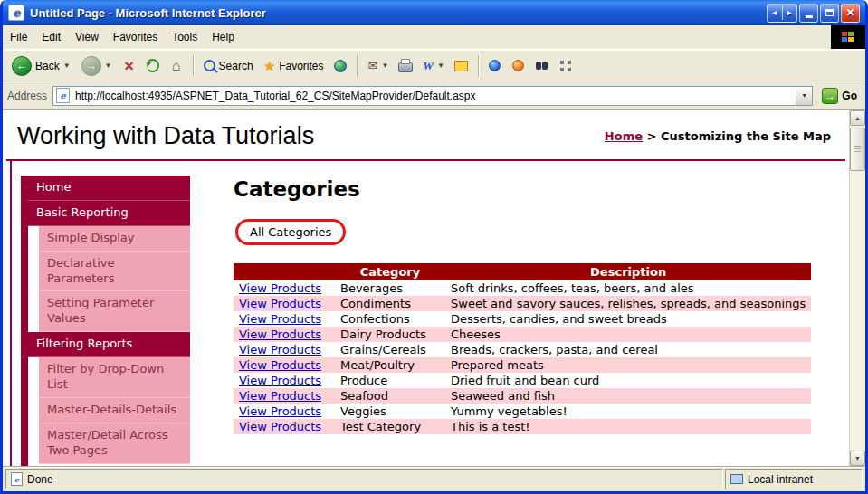 The width and height of the screenshot is (868, 494). What do you see at coordinates (390, 427) in the screenshot?
I see `category-cell: Test Category` at bounding box center [390, 427].